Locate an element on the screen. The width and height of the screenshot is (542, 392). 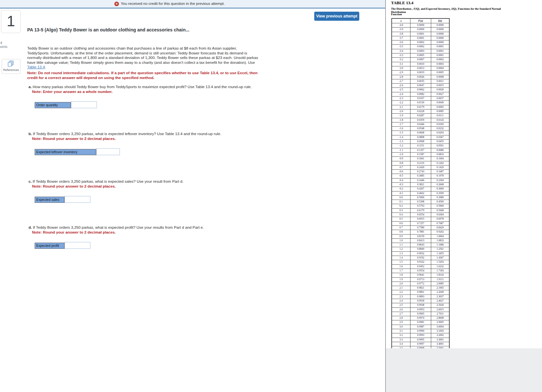
table-cell: 0.0026 is located at coordinates (421, 77).